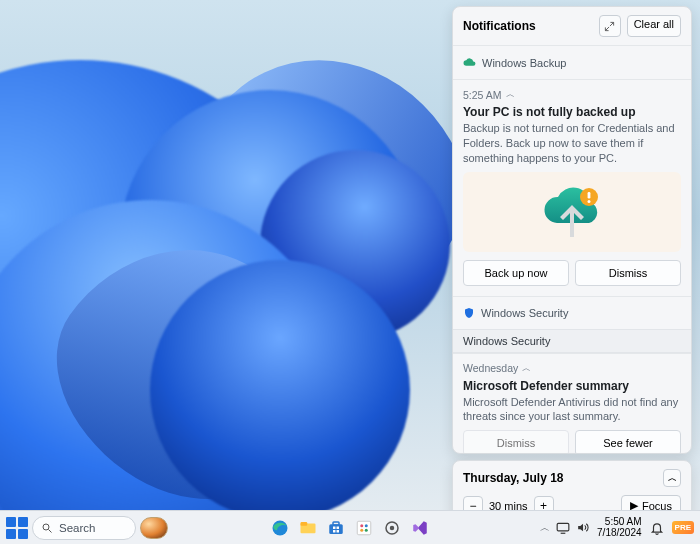  Describe the element at coordinates (470, 62) in the screenshot. I see `cloud-backup-icon` at that location.